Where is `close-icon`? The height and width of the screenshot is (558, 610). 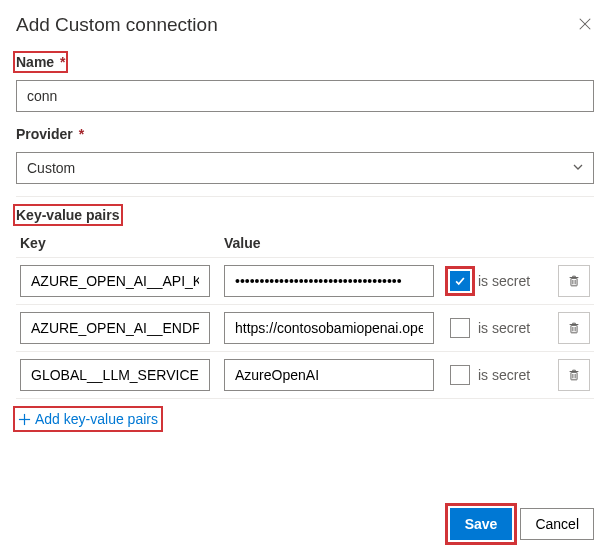 close-icon is located at coordinates (586, 25).